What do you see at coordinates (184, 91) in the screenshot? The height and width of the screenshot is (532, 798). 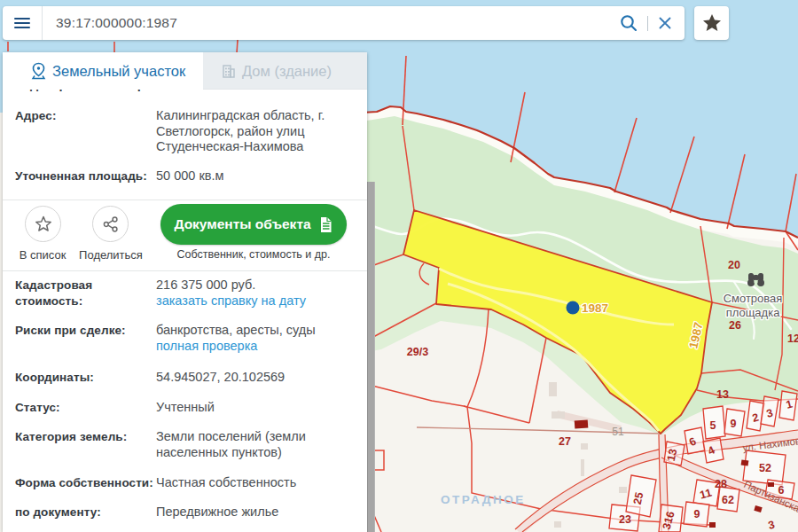 I see `clipped-row: Кадастровый номер:` at bounding box center [184, 91].